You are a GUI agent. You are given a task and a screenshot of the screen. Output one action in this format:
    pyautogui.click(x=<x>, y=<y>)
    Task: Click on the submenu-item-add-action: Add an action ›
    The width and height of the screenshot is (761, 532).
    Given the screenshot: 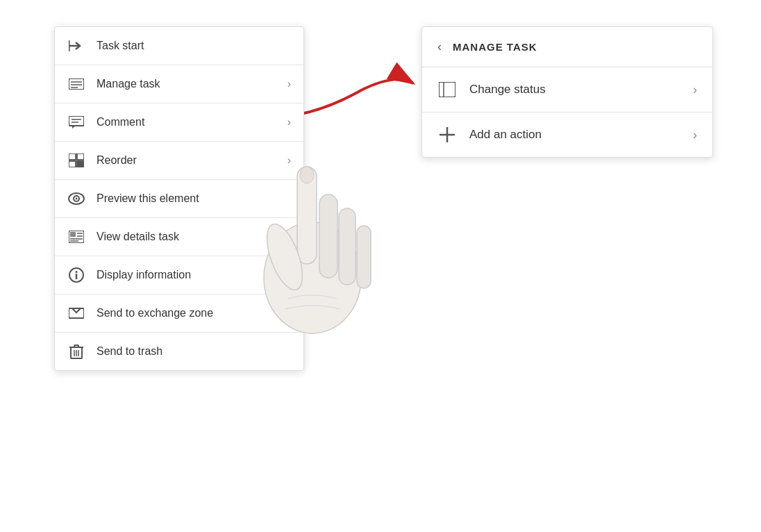 What is the action you would take?
    pyautogui.click(x=567, y=135)
    